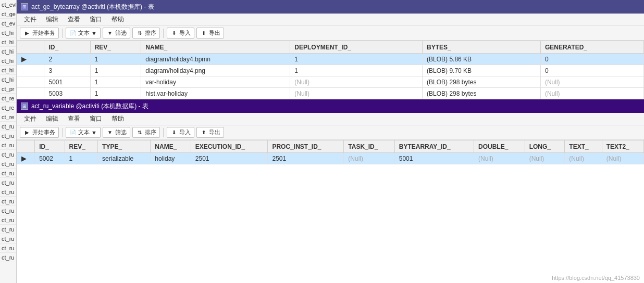 This screenshot has height=283, width=644. What do you see at coordinates (8, 136) in the screenshot?
I see `sidebar-item-15: ct_ru` at bounding box center [8, 136].